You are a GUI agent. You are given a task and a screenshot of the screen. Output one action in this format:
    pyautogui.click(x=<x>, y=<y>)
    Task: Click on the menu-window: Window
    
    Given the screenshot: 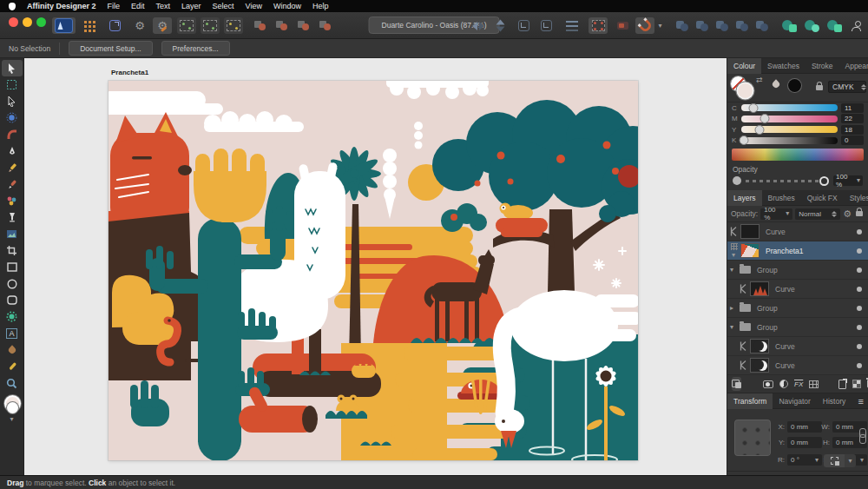 What is the action you would take?
    pyautogui.click(x=287, y=6)
    